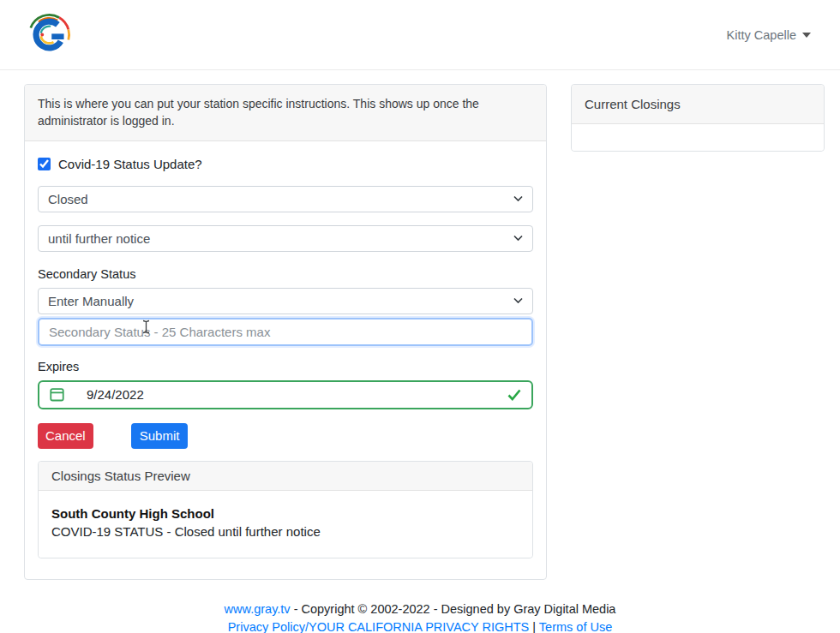 The width and height of the screenshot is (840, 633). Describe the element at coordinates (698, 105) in the screenshot. I see `current-closings-header: Current Closings` at that location.